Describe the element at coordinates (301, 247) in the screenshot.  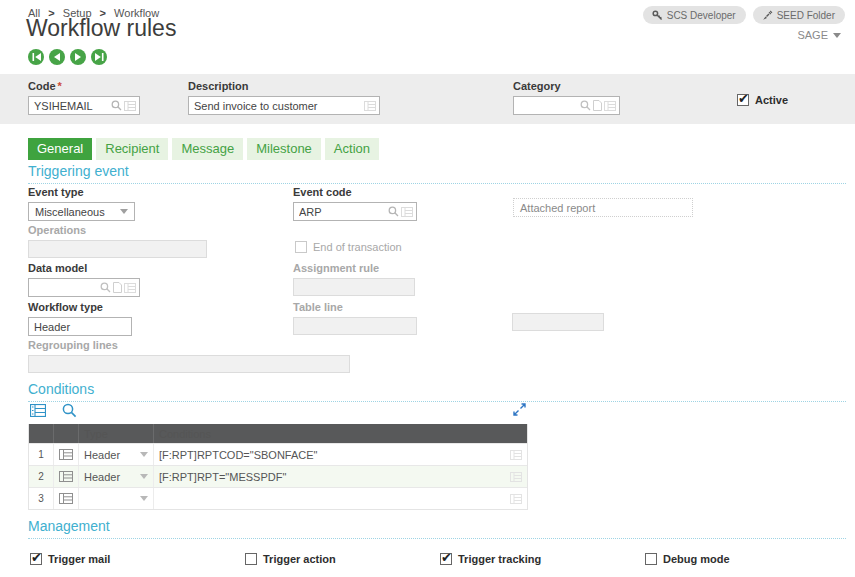
I see `end-of-transaction-checkbox` at that location.